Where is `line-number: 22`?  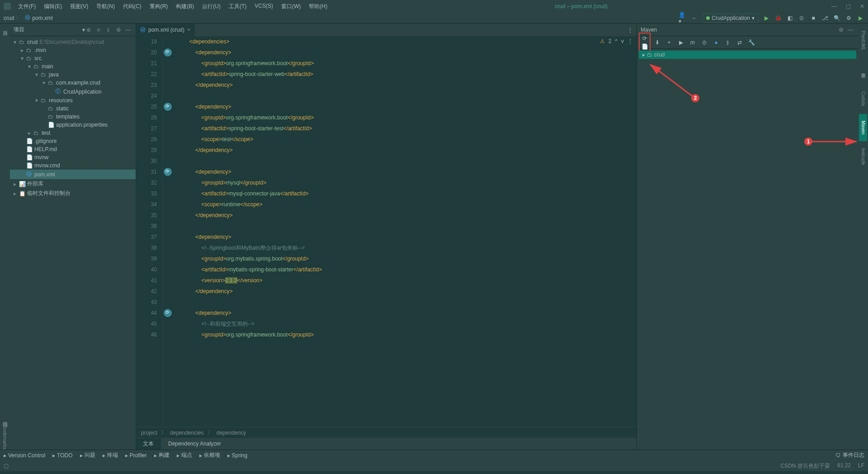 line-number: 22 is located at coordinates (146, 74).